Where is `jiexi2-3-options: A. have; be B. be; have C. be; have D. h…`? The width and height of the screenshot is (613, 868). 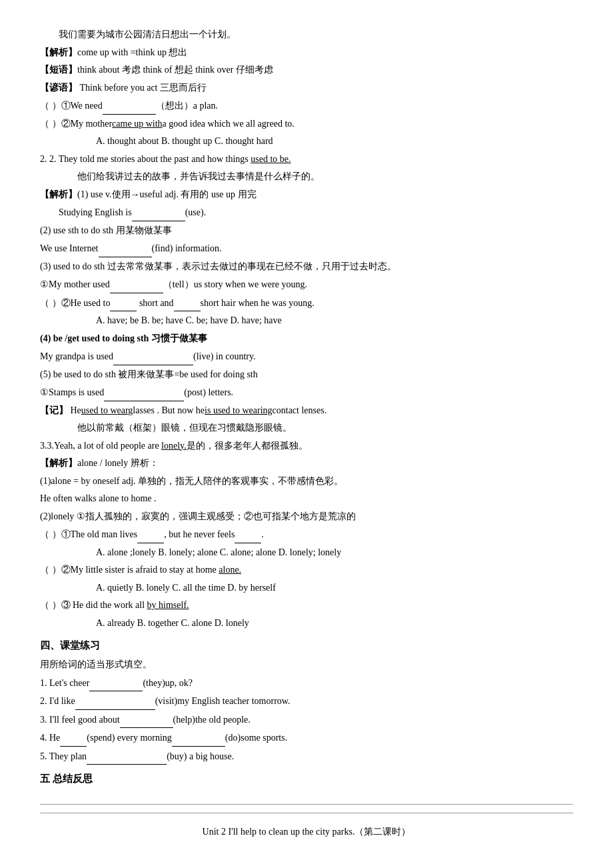
jiexi2-3-options: A. have; be B. be; have C. be; have D. h… is located at coordinates (306, 321).